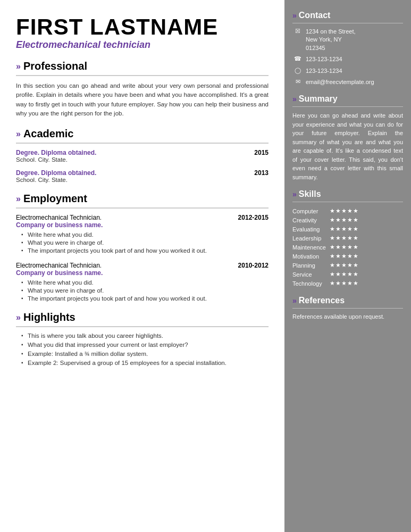  Describe the element at coordinates (142, 225) in the screenshot. I see `company-name-1: Company or business name.` at that location.